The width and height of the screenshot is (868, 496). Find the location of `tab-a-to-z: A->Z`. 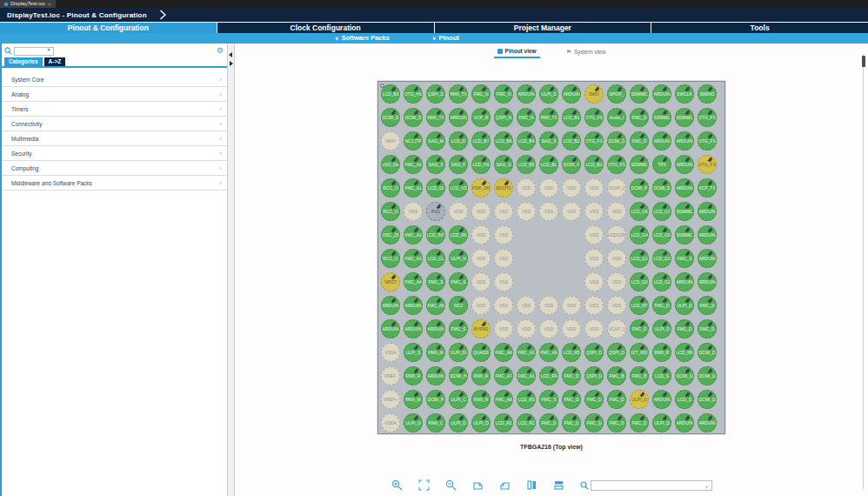

tab-a-to-z: A->Z is located at coordinates (56, 62).